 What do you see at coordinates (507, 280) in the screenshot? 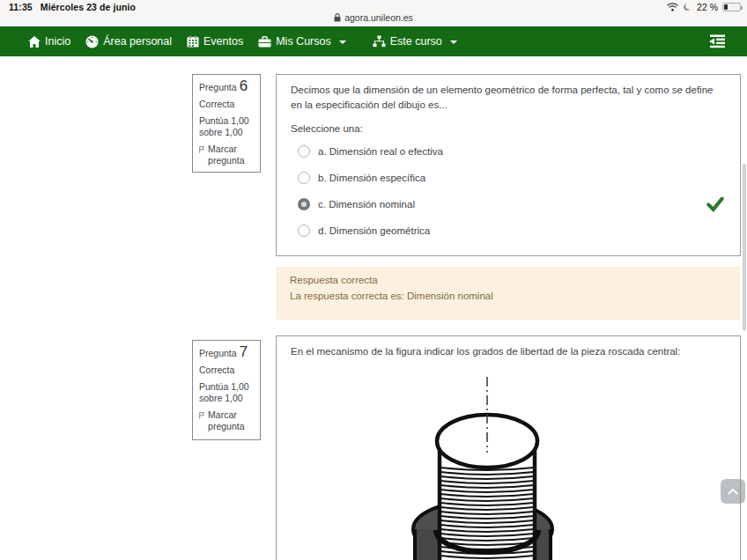
I see `feedback-title: Respuesta correcta` at bounding box center [507, 280].